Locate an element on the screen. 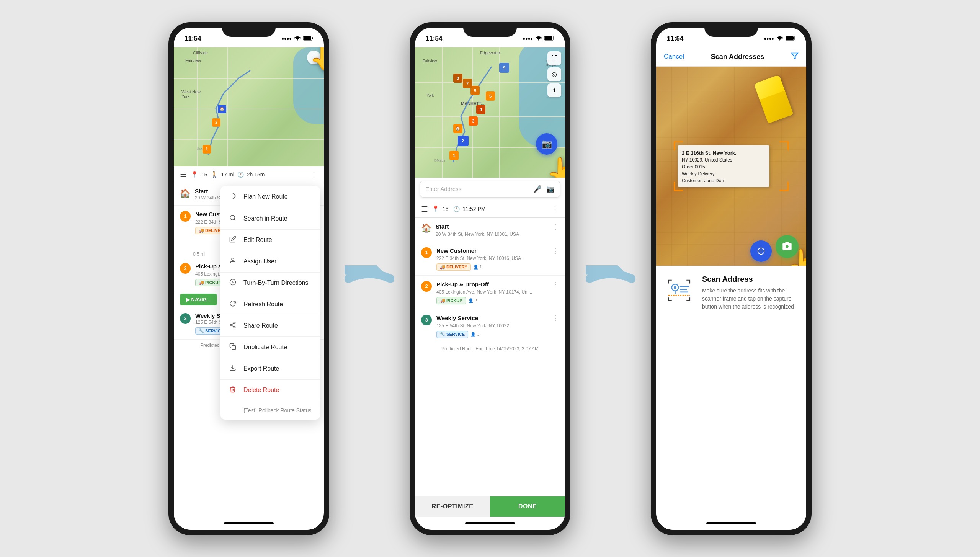 The image size is (980, 557). route-info-1: 📍 15 🚶 17 mi 🕐 2h 15m is located at coordinates (228, 175).